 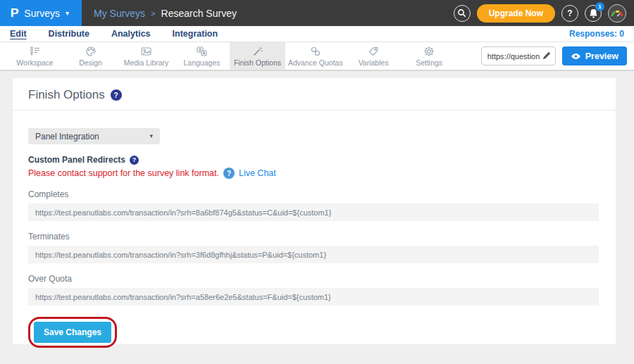 I want to click on survey-nav: Edit Distribute Analytics Integration Re…, so click(x=317, y=34).